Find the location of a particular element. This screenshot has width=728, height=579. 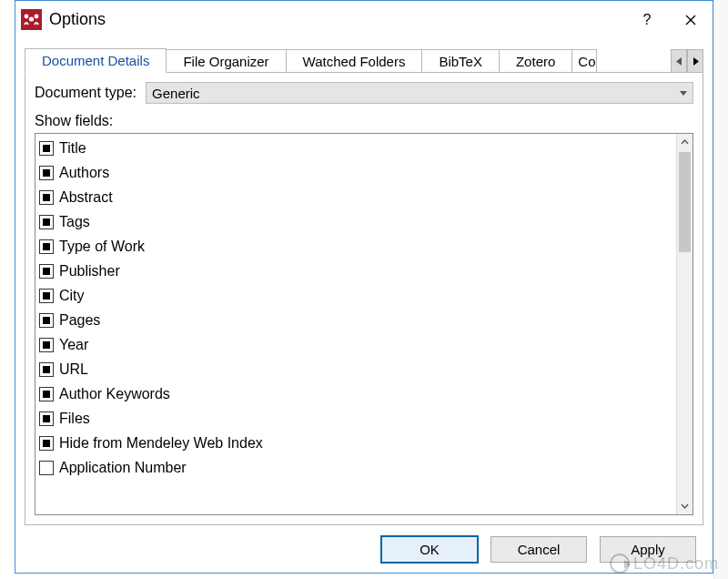

tab-strip: Document DetailsFile OrganizerWatched Fo… is located at coordinates (364, 59).